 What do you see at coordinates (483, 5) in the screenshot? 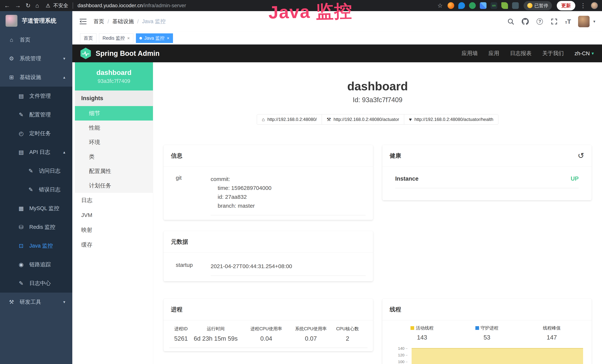
I see `extension-icon-grid` at bounding box center [483, 5].